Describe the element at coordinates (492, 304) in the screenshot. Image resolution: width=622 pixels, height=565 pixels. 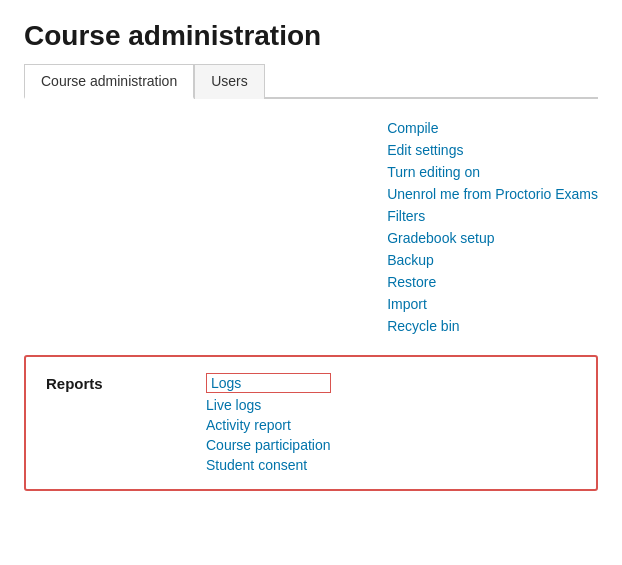
I see `link-import: Import` at that location.